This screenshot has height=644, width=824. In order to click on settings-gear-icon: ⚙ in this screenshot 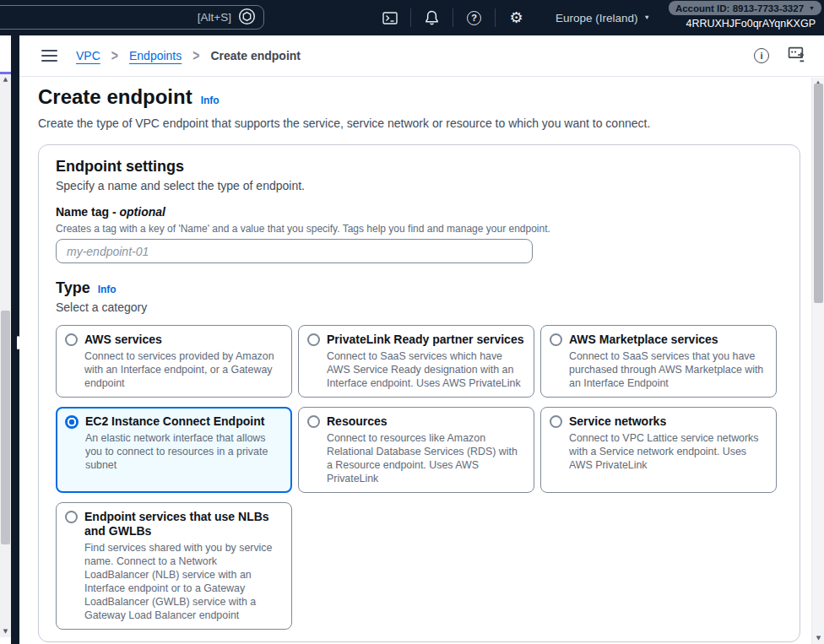, I will do `click(517, 18)`.